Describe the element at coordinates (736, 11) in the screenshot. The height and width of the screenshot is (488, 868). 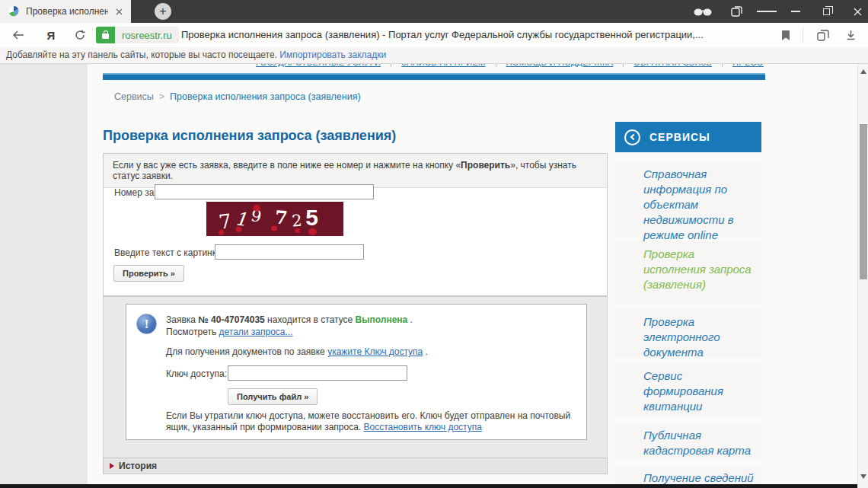
I see `tab-groups-icon` at that location.